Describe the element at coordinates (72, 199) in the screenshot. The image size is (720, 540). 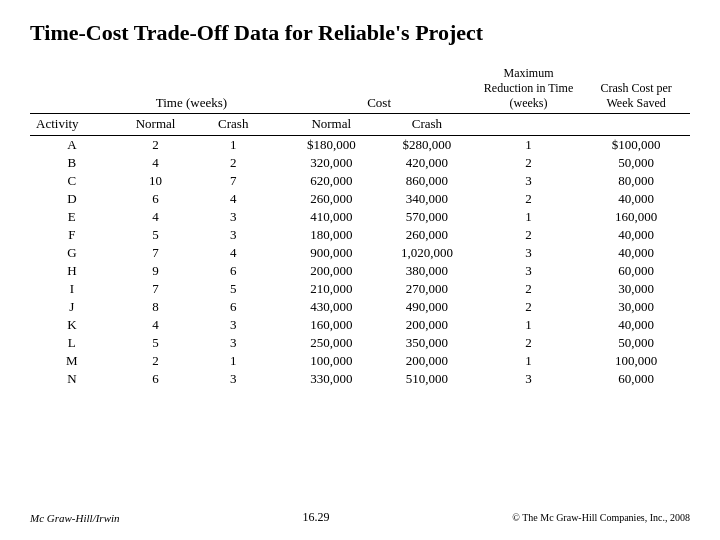
I see `cell-activity: D` at that location.